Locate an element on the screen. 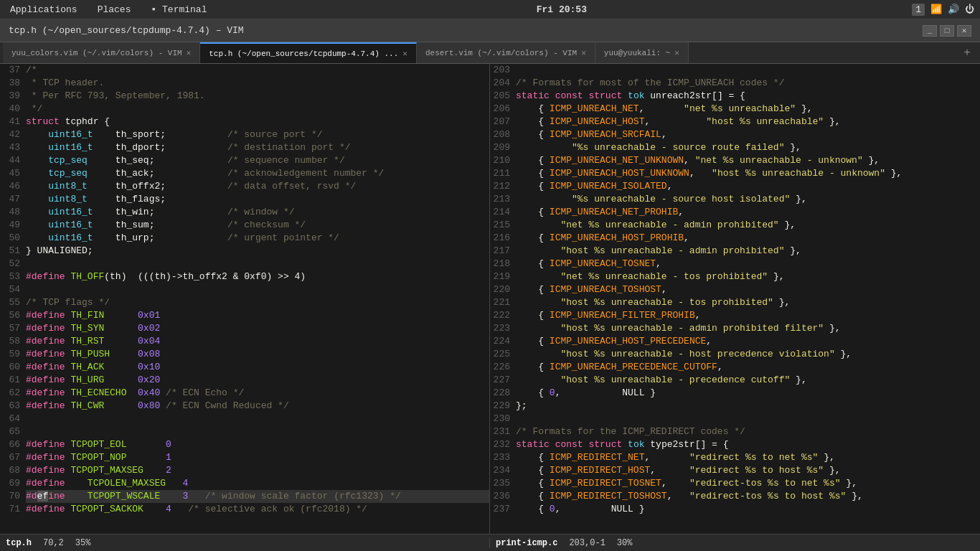 This screenshot has height=551, width=980. code-line: 206 { ICMP_UNREACH_NET, "net %s unreacha… is located at coordinates (735, 109).